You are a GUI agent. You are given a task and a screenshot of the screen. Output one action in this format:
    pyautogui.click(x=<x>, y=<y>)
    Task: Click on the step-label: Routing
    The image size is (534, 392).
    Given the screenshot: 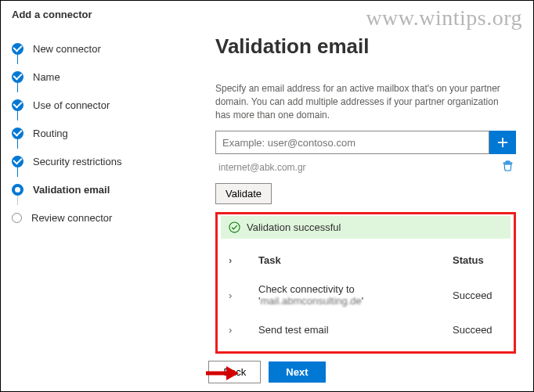 What is the action you would take?
    pyautogui.click(x=50, y=133)
    